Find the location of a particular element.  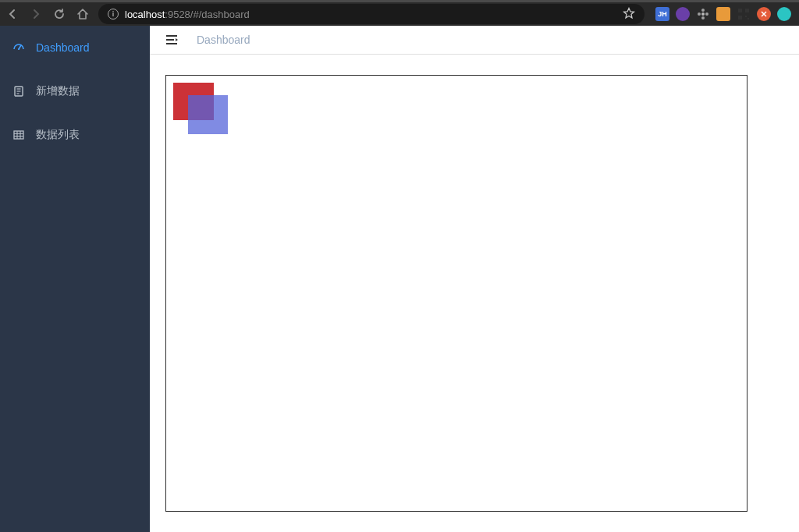

extension-icons: JH is located at coordinates (723, 14).